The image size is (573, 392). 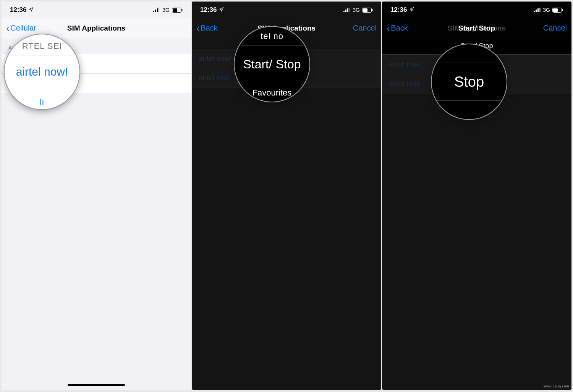 What do you see at coordinates (477, 28) in the screenshot?
I see `nav-bar: ‹ Back SIM Applications Start/ Stop Canc…` at bounding box center [477, 28].